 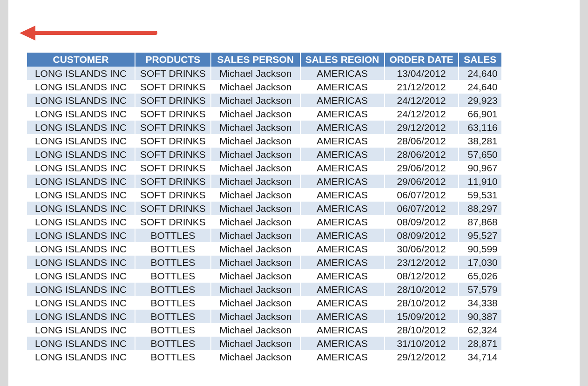 What do you see at coordinates (480, 155) in the screenshot?
I see `cell-sales: 57,650` at bounding box center [480, 155].